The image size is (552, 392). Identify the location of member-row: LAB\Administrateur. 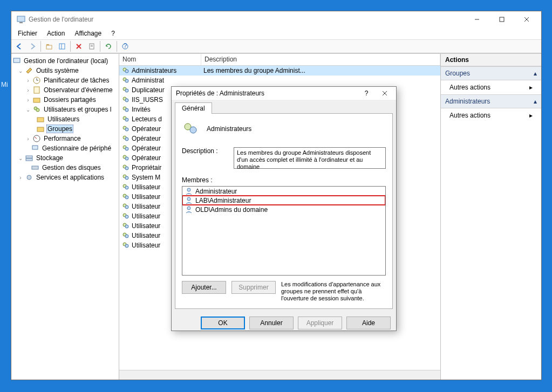
(284, 201).